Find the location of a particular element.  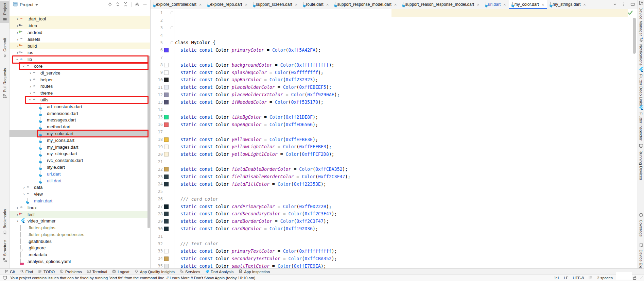

project-panel-title: Project is located at coordinates (27, 5).